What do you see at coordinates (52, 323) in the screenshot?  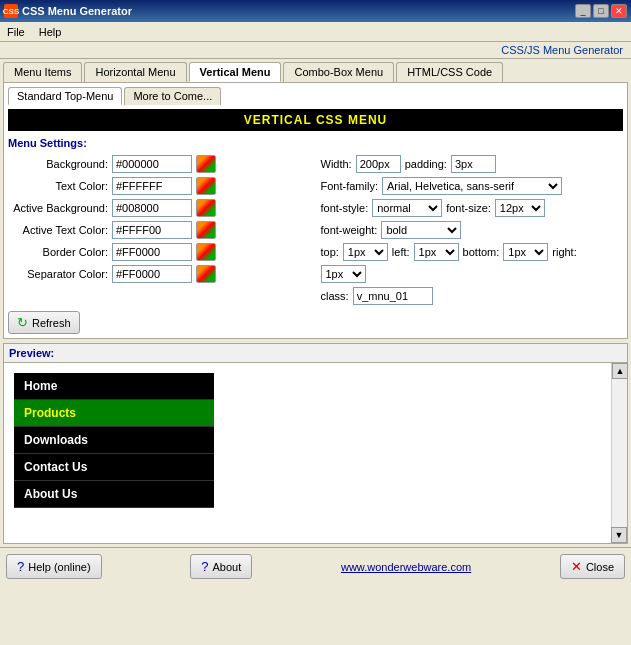 I see `refresh-label: Refresh` at bounding box center [52, 323].